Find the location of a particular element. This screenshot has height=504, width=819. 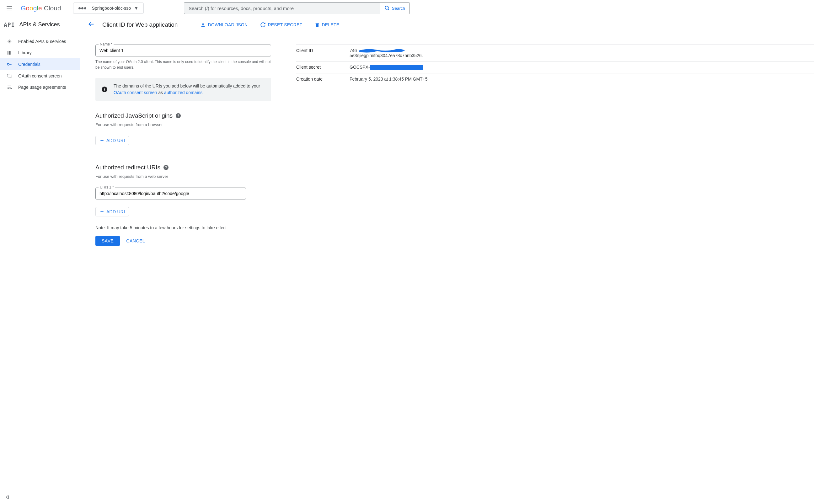

sidebar-item-enabled-apis: Enabled APIs & services is located at coordinates (40, 41).